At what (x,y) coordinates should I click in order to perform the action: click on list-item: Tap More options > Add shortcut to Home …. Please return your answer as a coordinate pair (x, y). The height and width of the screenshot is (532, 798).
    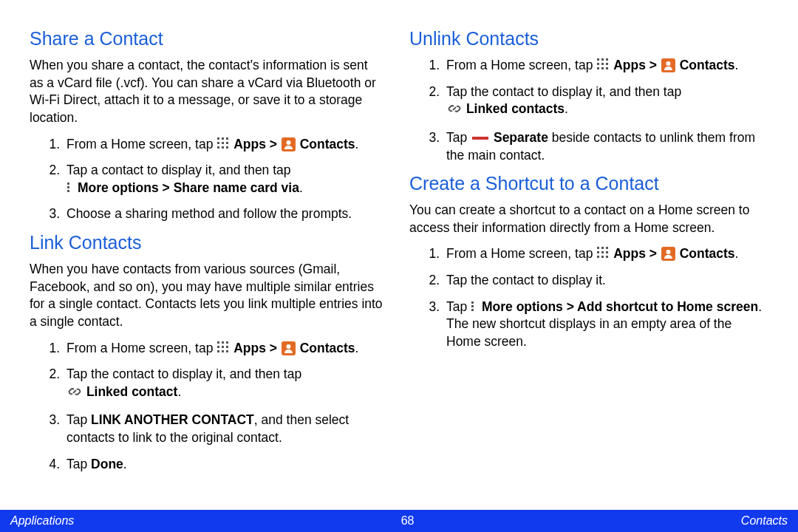
    Looking at the image, I should click on (606, 325).